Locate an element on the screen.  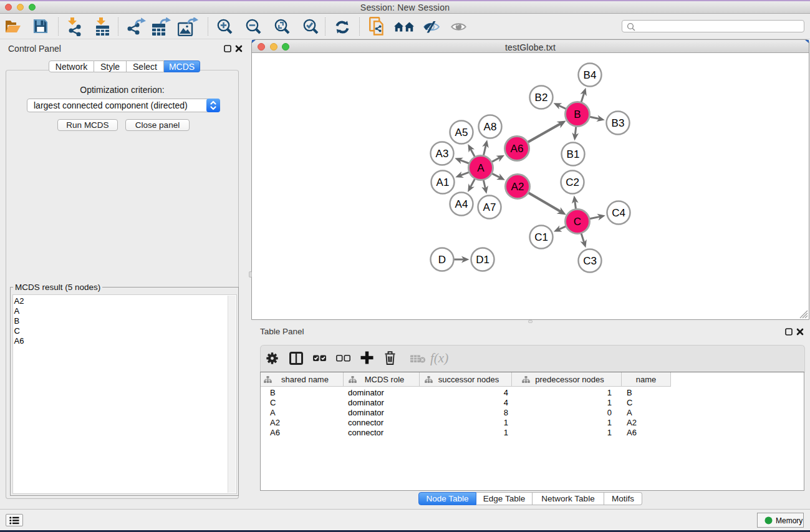
svg-text: B1 is located at coordinates (574, 155).